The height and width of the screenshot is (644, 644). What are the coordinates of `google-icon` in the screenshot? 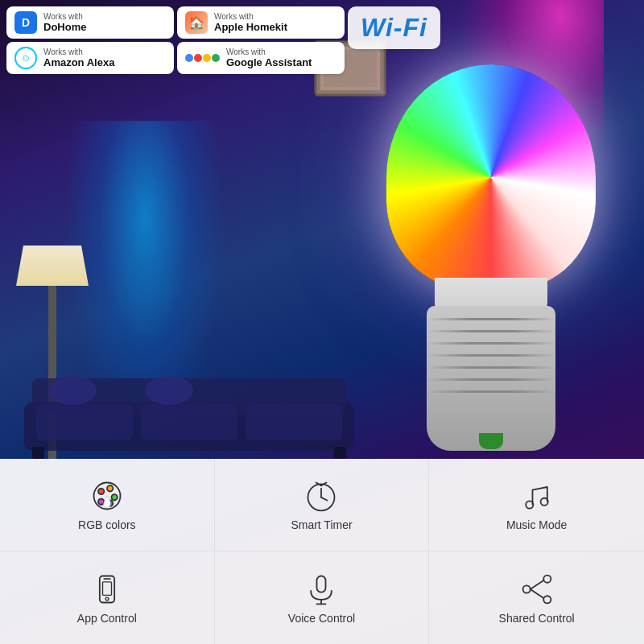 It's located at (203, 58).